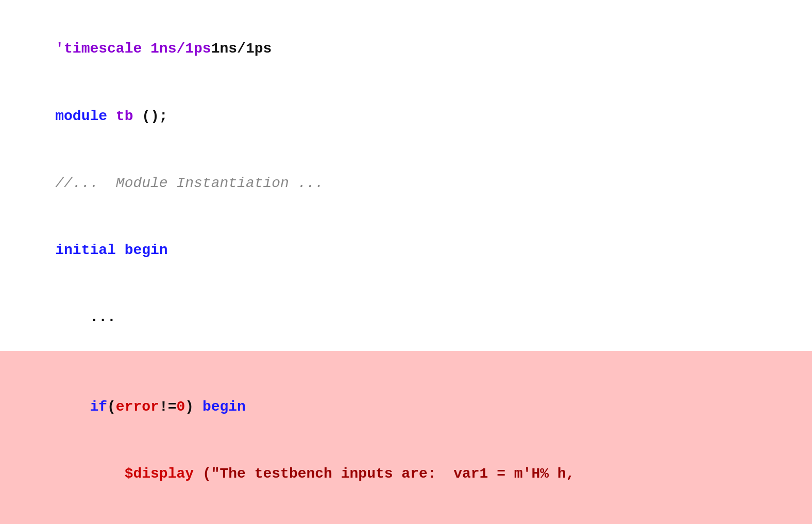  I want to click on line-comment1: //... Module Instantiation ..., so click(406, 183).